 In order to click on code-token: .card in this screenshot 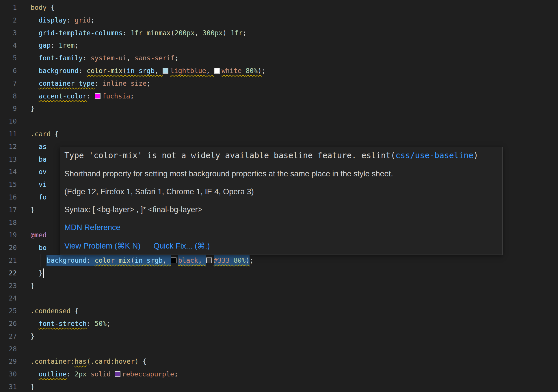, I will do `click(40, 134)`.